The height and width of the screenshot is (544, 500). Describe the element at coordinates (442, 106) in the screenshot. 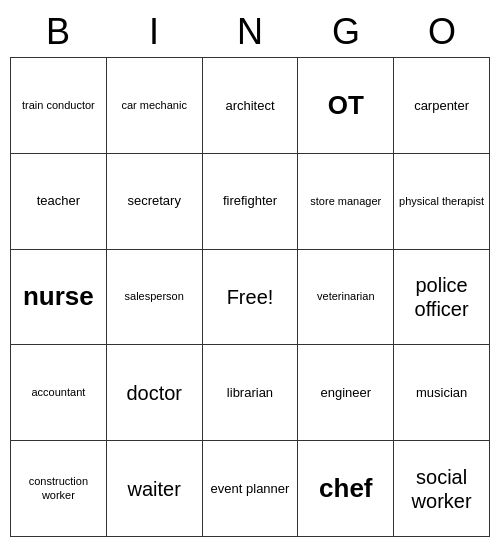

I see `cell-text: carpenter` at that location.